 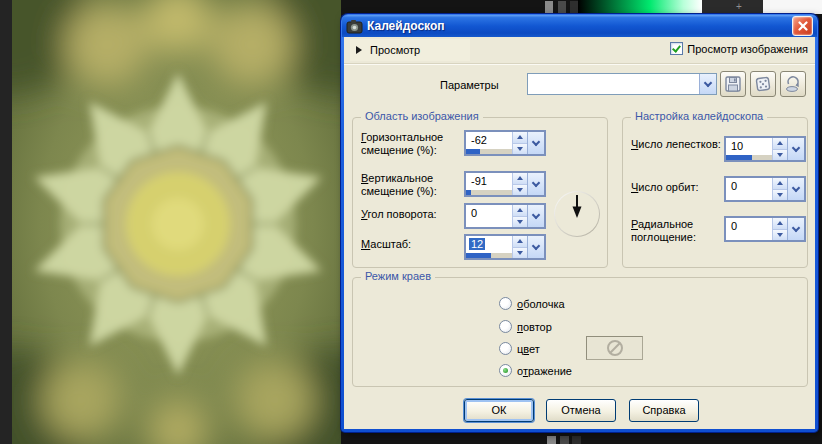 What do you see at coordinates (481, 85) in the screenshot?
I see `presets-label: Параметры` at bounding box center [481, 85].